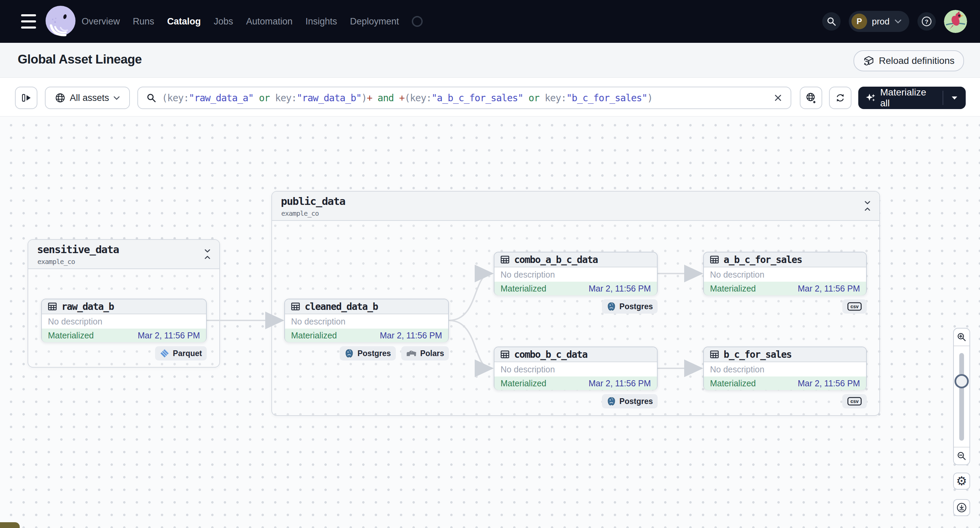  Describe the element at coordinates (534, 98) in the screenshot. I see `query-token: or` at that location.